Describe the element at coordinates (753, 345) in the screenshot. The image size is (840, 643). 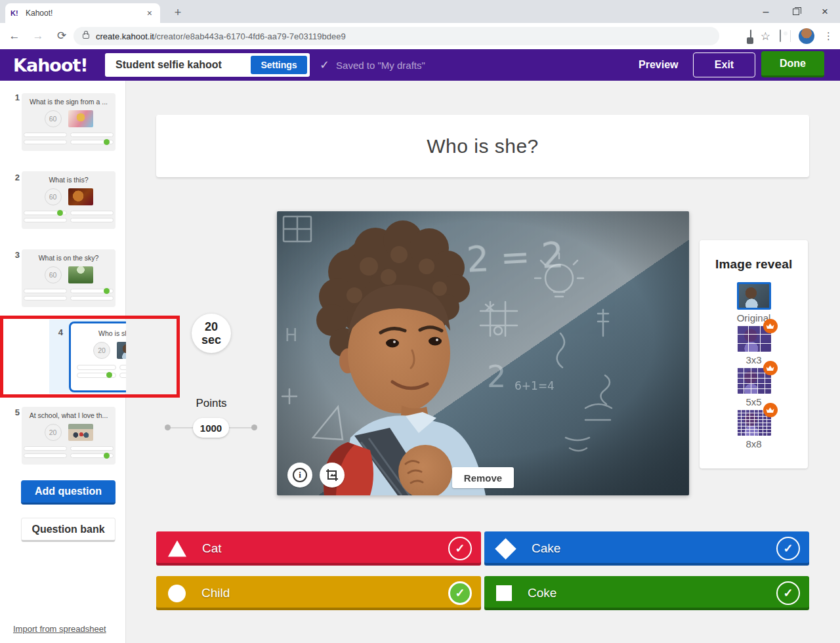
I see `reveal-option-3x3: 3x3` at that location.